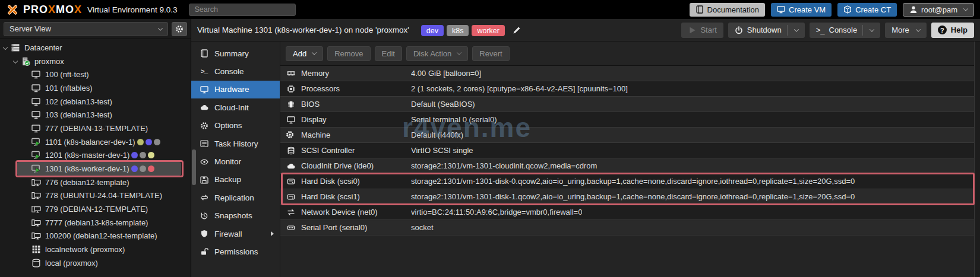  Describe the element at coordinates (235, 107) in the screenshot. I see `tab-cloud-init: Cloud-Init` at that location.